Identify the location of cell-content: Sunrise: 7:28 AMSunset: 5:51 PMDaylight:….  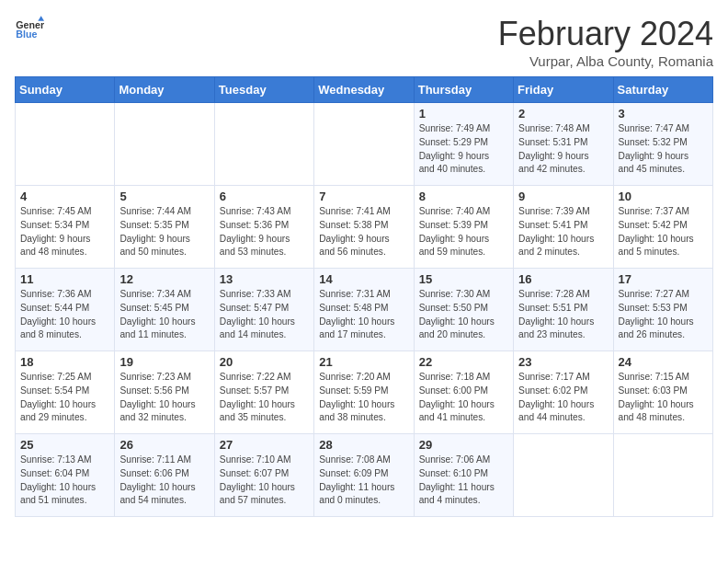
(563, 315).